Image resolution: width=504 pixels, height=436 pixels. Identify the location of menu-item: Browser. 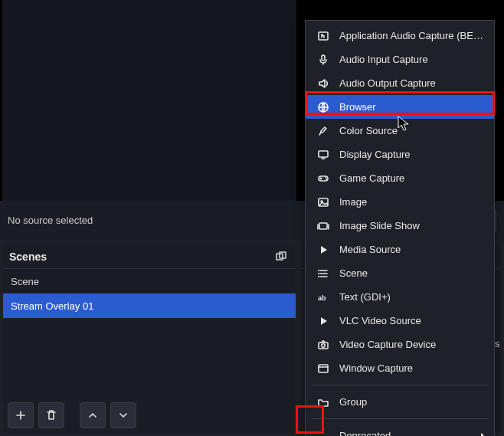
(400, 107).